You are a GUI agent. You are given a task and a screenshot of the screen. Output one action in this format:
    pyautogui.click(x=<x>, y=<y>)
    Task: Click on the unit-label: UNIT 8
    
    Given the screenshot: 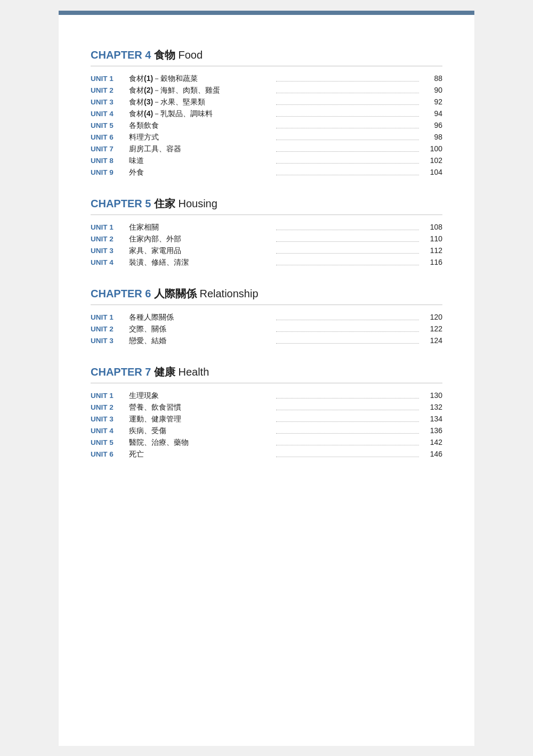 What is the action you would take?
    pyautogui.click(x=110, y=161)
    